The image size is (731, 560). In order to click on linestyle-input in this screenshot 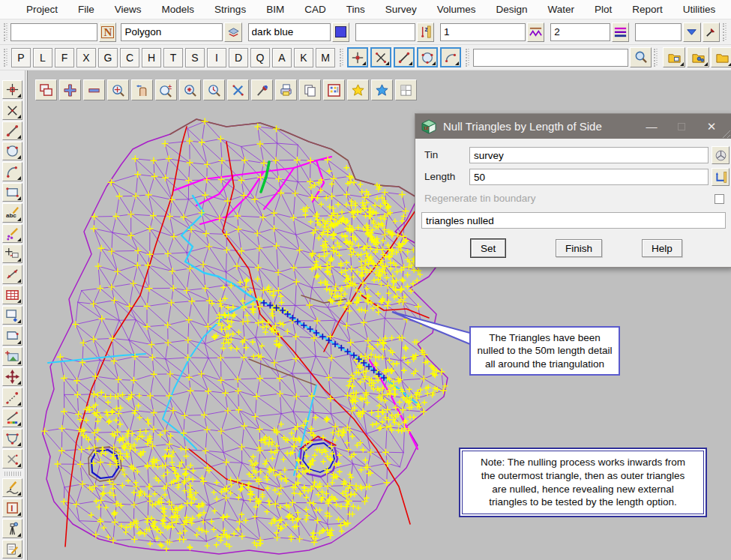, I will do `click(483, 32)`.